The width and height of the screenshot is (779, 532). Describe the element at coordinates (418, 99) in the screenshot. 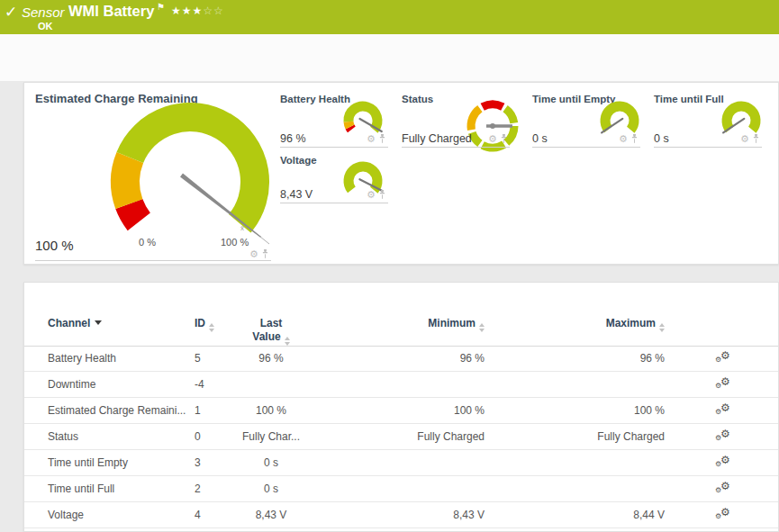

I see `status-title: Status` at that location.